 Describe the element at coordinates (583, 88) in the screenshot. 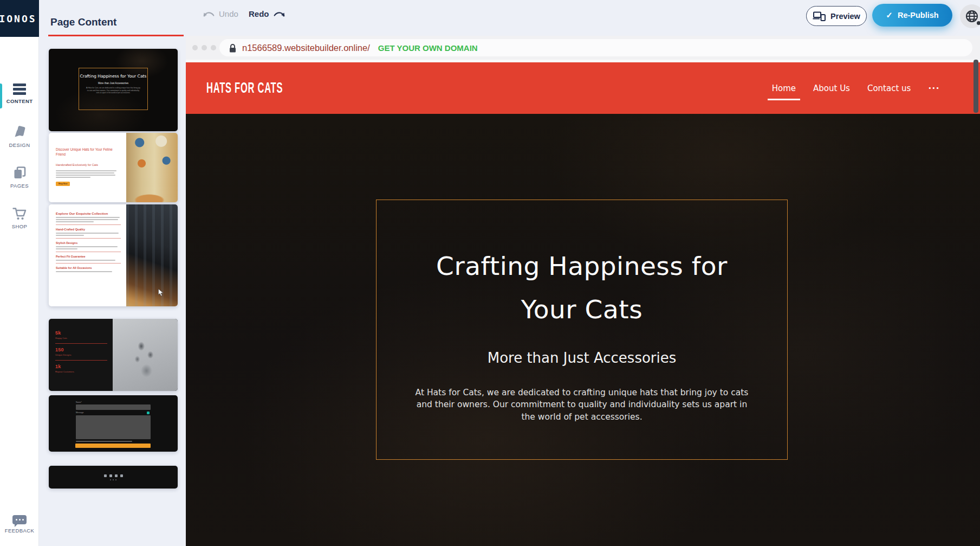

I see `site-header: HATS FOR CATS Home About Us Contact us ·…` at that location.